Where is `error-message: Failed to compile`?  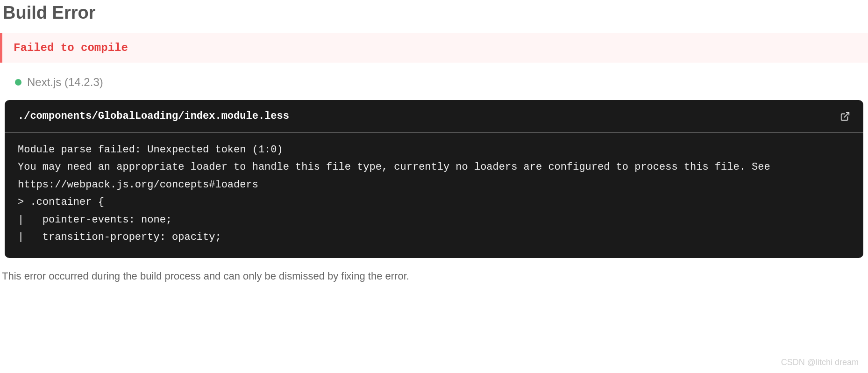 error-message: Failed to compile is located at coordinates (435, 48).